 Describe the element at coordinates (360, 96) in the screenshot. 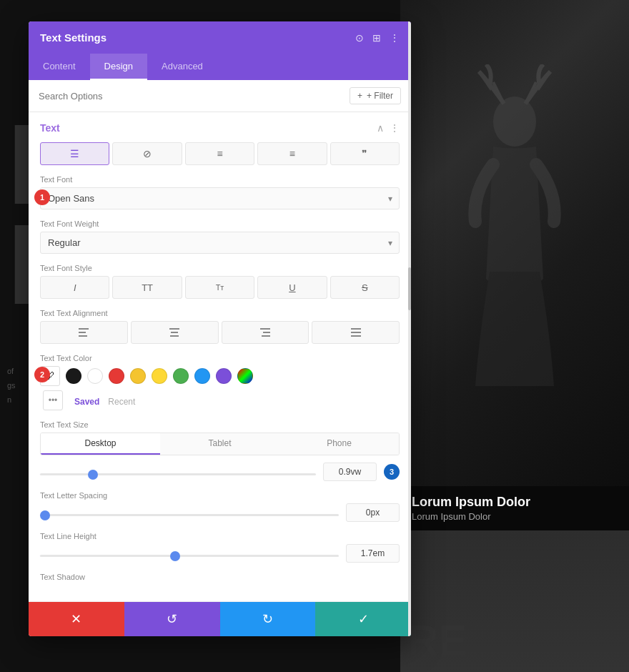

I see `filter-icon: +` at that location.